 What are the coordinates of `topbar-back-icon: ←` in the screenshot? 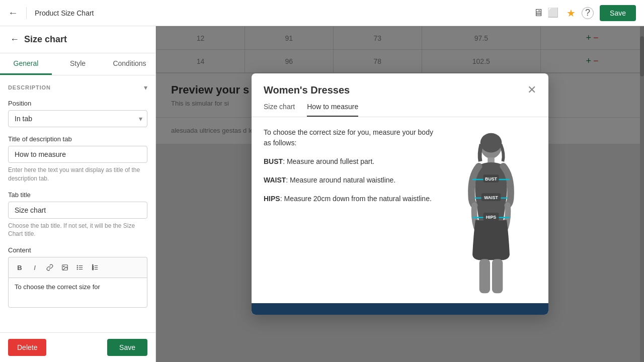 It's located at (13, 13).